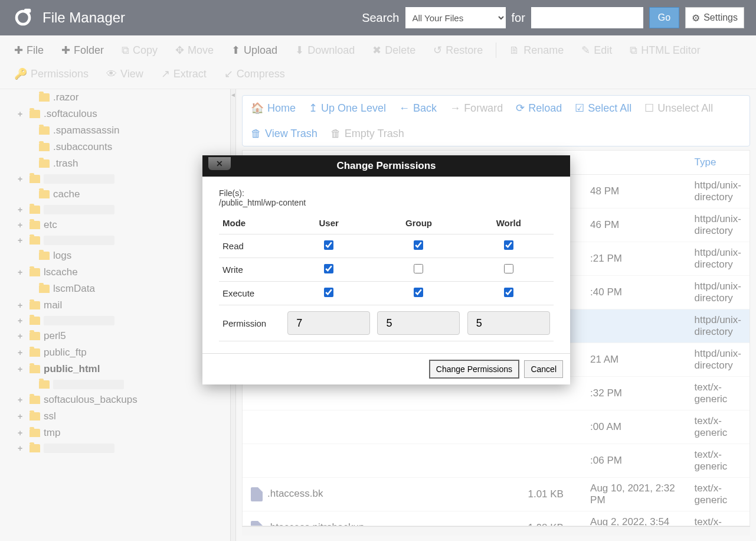 Image resolution: width=756 pixels, height=541 pixels. I want to click on go-button: Go, so click(665, 18).